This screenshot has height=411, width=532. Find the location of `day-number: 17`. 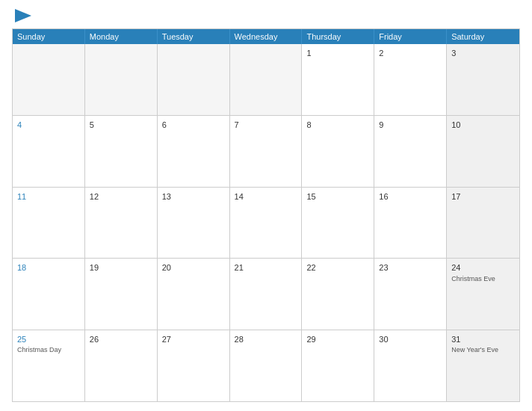

day-number: 17 is located at coordinates (483, 197).